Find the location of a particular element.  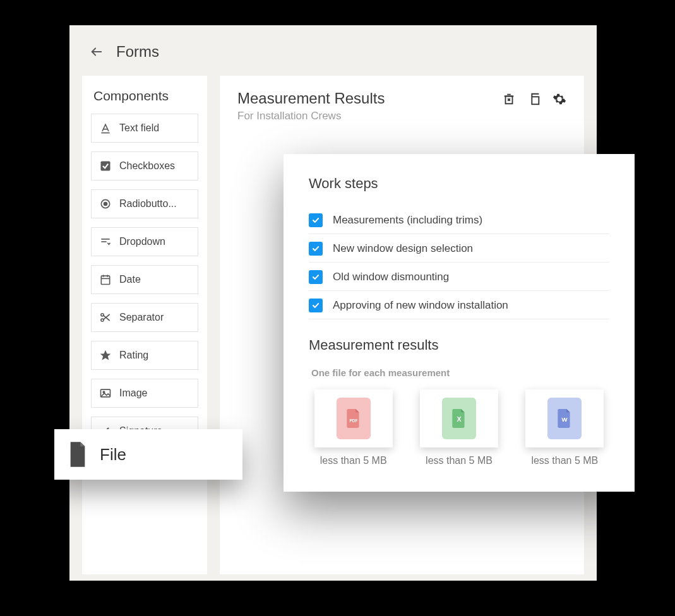

back-icon is located at coordinates (97, 52).